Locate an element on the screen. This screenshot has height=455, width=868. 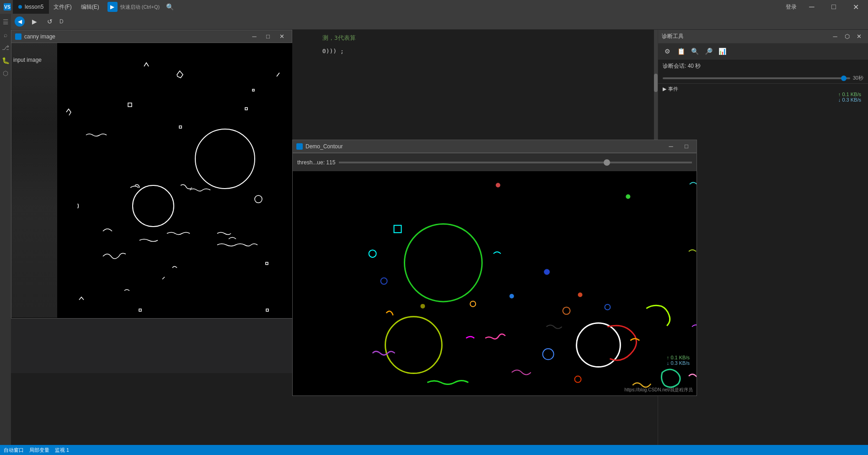
demo-net-down: ↓ 0.3 KB/s is located at coordinates (678, 363).